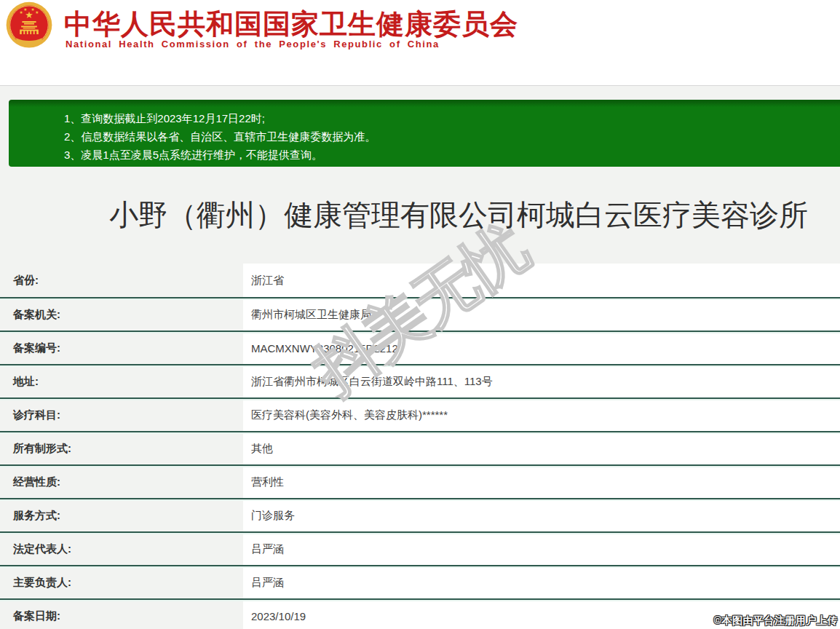 The width and height of the screenshot is (840, 629). Describe the element at coordinates (542, 415) in the screenshot. I see `row-value: 医疗美容科(美容外科、美容皮肤科)******` at that location.